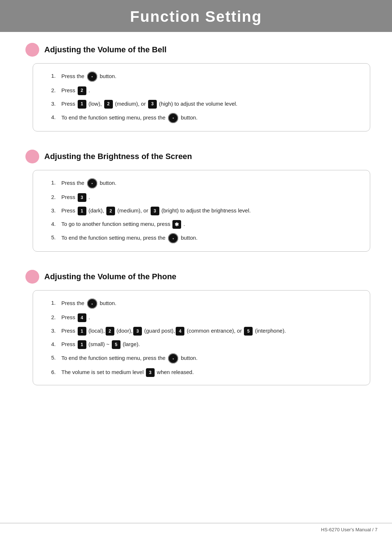 This screenshot has width=392, height=536. What do you see at coordinates (152, 104) in the screenshot?
I see `key-3a-icon: 3` at bounding box center [152, 104].